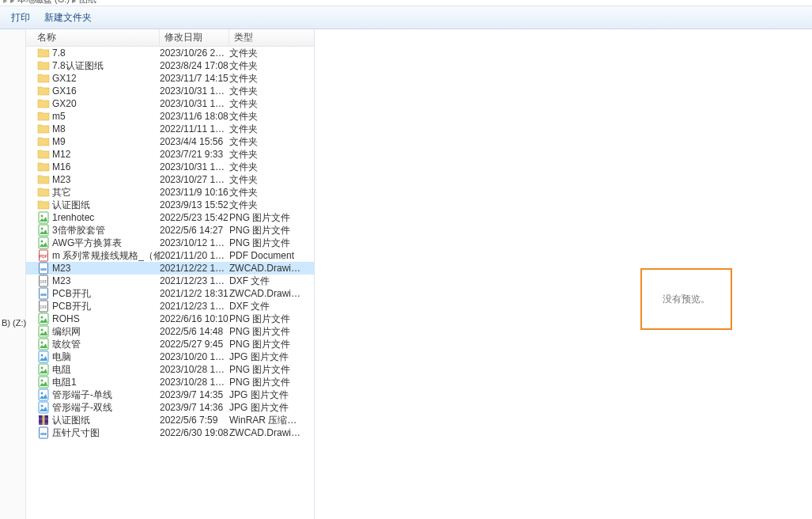 The image size is (812, 519). Describe the element at coordinates (170, 154) in the screenshot. I see `file-row: M122023/7/21 9:33文件夹` at that location.